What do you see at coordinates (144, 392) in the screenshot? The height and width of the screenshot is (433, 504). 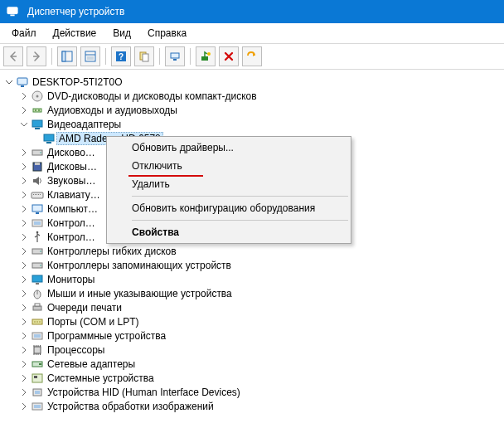 I see `tree-node-label: Устройства HID (Human Interface Devices)` at bounding box center [144, 392].